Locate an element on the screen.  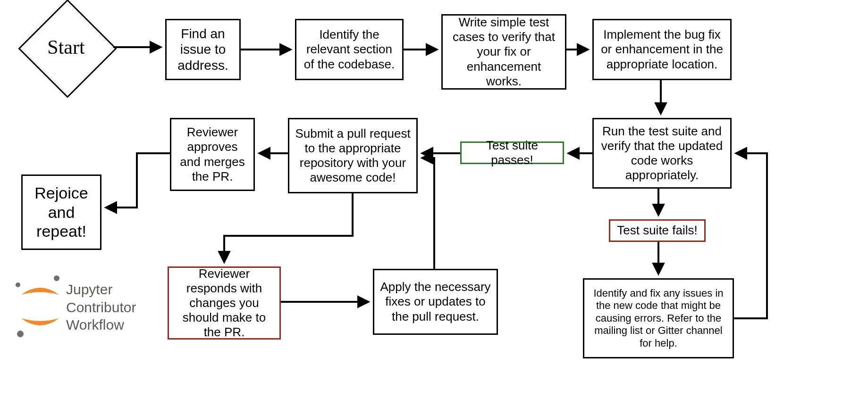
node-fix-issues: Identify and fix any issues in the new c… is located at coordinates (658, 318).